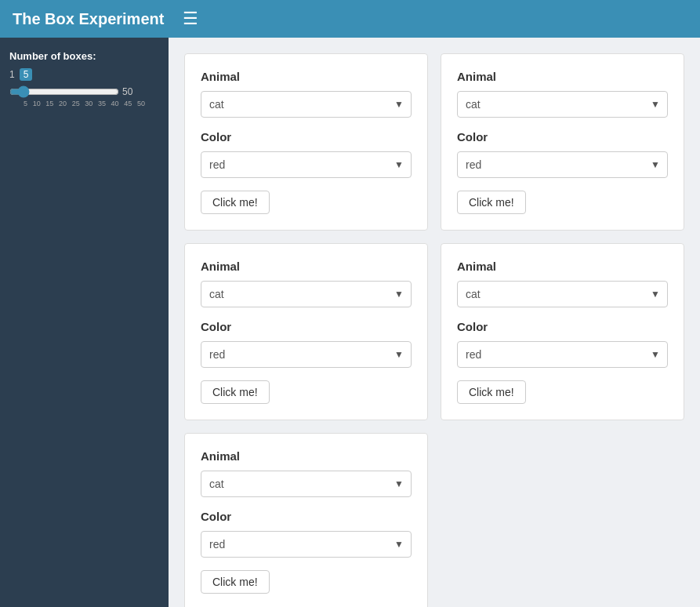  Describe the element at coordinates (85, 56) in the screenshot. I see `number-of-boxes-label: Number of boxes:` at that location.